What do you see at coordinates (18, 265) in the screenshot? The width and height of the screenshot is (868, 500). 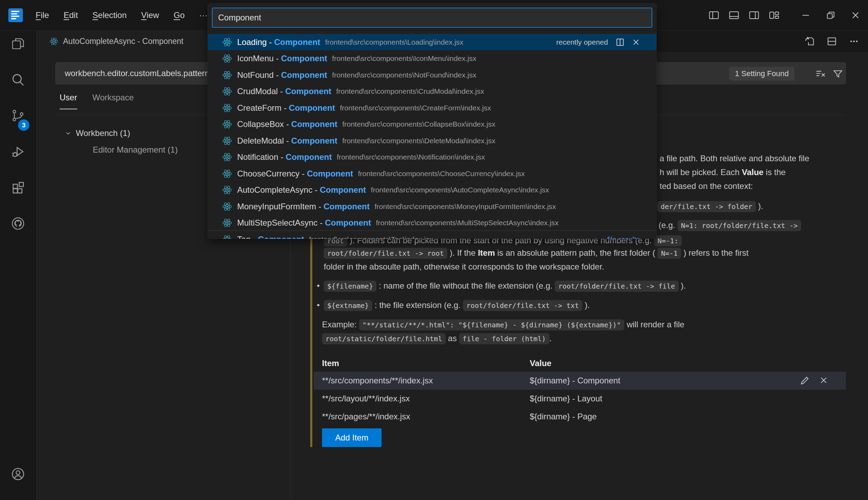 I see `activity-bar: 3` at bounding box center [18, 265].